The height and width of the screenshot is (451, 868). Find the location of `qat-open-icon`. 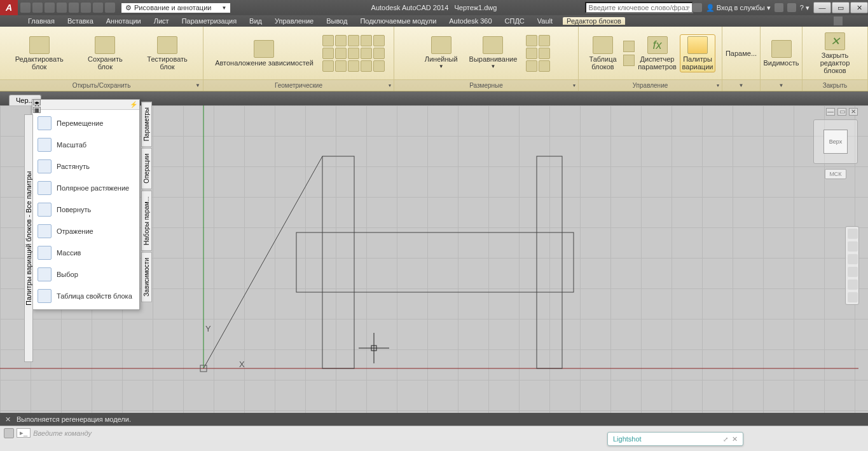

qat-open-icon is located at coordinates (38, 8).